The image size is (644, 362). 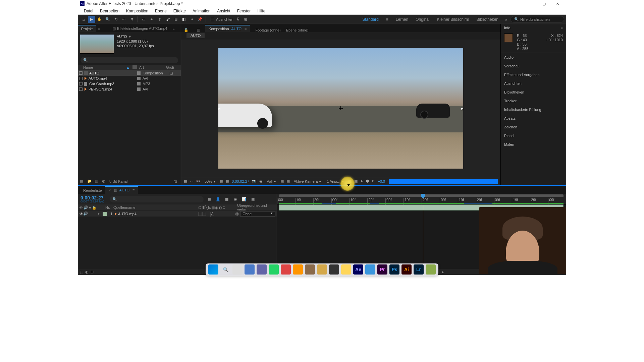 What do you see at coordinates (533, 83) in the screenshot?
I see `panel-ausrichten: Ausrichten` at bounding box center [533, 83].